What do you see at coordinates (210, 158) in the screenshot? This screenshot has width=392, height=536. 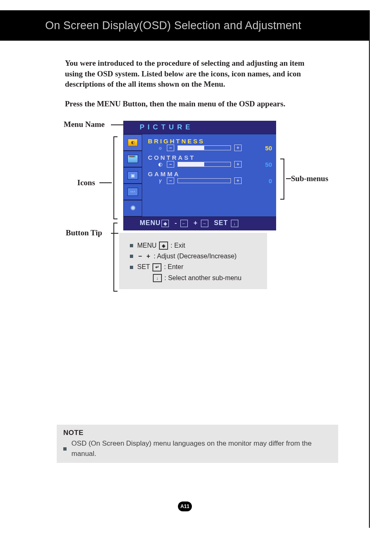 I see `submenu-label: CONTRAST` at bounding box center [210, 158].